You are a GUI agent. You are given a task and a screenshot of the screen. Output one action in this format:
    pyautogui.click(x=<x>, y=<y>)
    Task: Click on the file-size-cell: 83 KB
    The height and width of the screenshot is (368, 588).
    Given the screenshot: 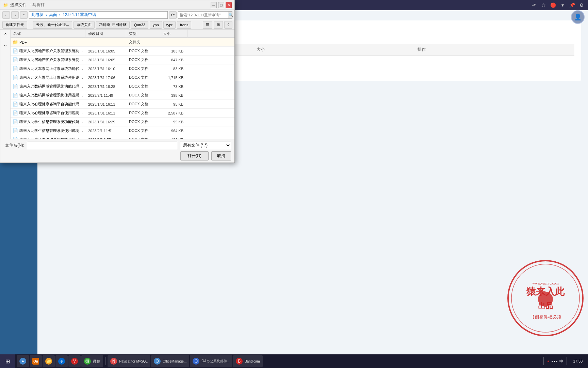 What is the action you would take?
    pyautogui.click(x=174, y=69)
    